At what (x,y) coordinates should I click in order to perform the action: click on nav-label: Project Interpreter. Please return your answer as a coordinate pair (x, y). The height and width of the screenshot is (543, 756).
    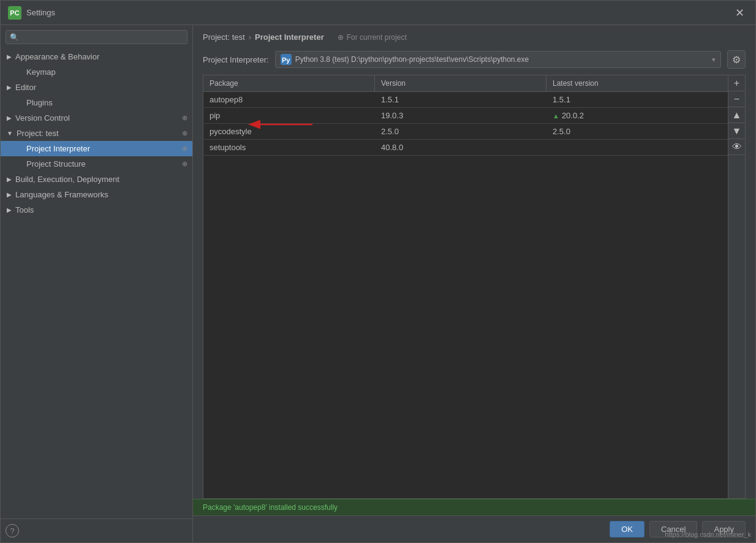
    Looking at the image, I should click on (103, 148).